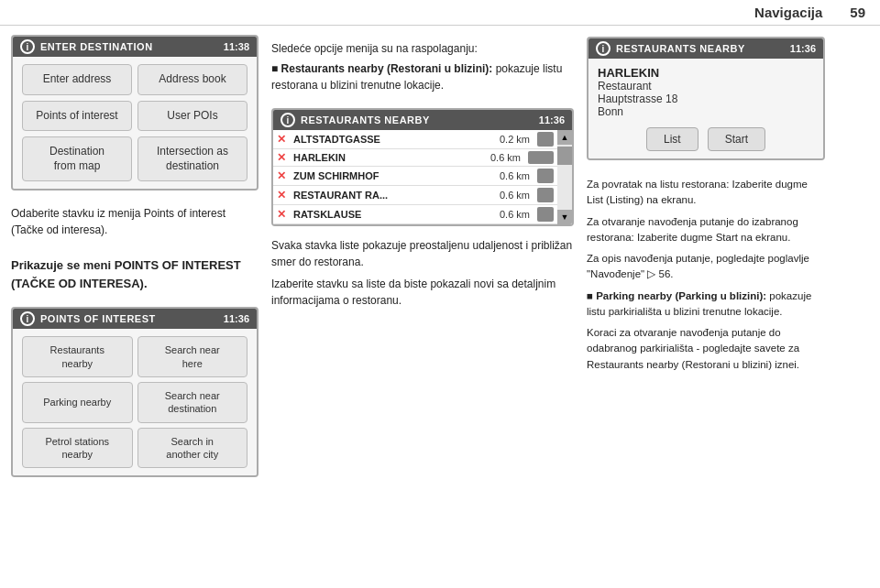 The image size is (880, 588). I want to click on search-near-dest-btn: Search neardestination, so click(192, 403).